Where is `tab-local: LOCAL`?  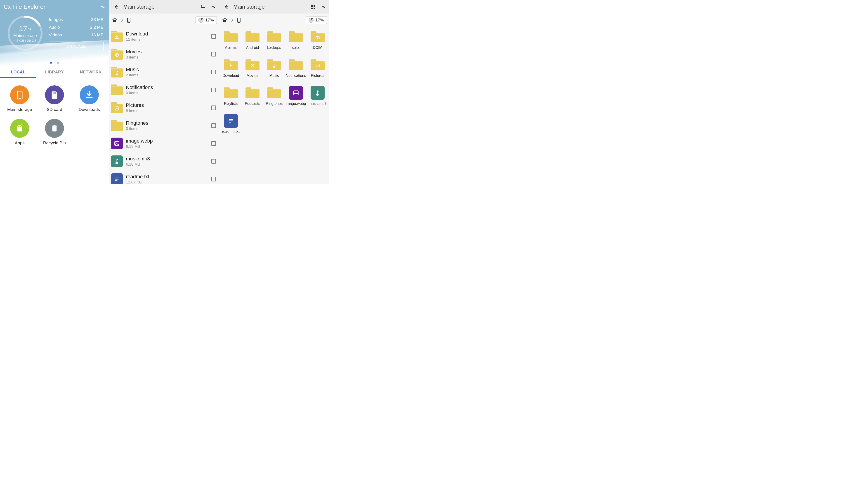 tab-local: LOCAL is located at coordinates (18, 72).